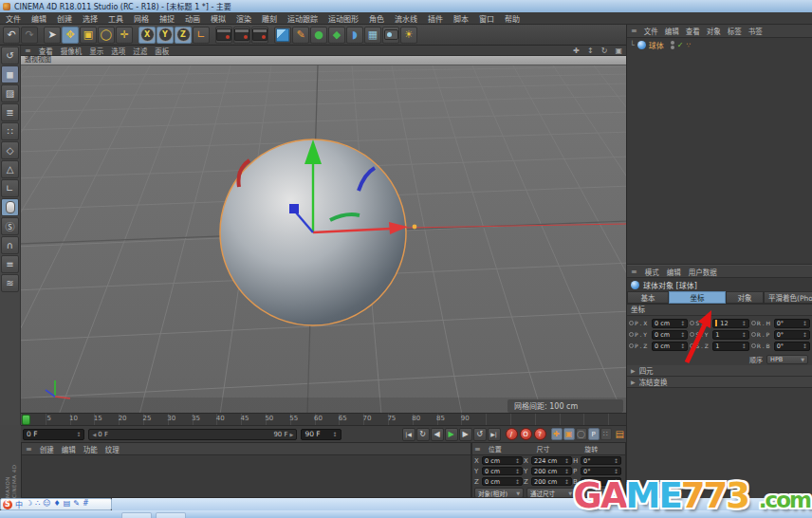 Image resolution: width=812 pixels, height=518 pixels. What do you see at coordinates (323, 419) in the screenshot?
I see `timeline-ruler: 051015202530354045505560657075808590` at bounding box center [323, 419].